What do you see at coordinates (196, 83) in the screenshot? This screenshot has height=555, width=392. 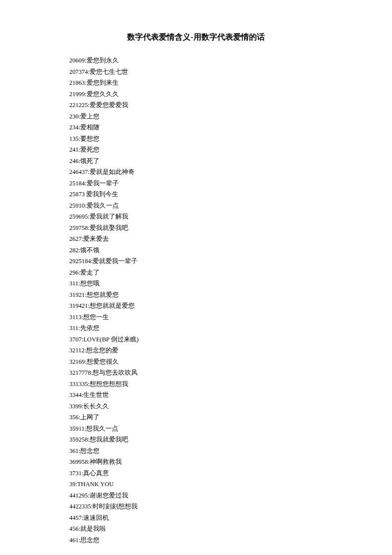 I see `entry-line: 21863:爱您到来生` at bounding box center [196, 83].